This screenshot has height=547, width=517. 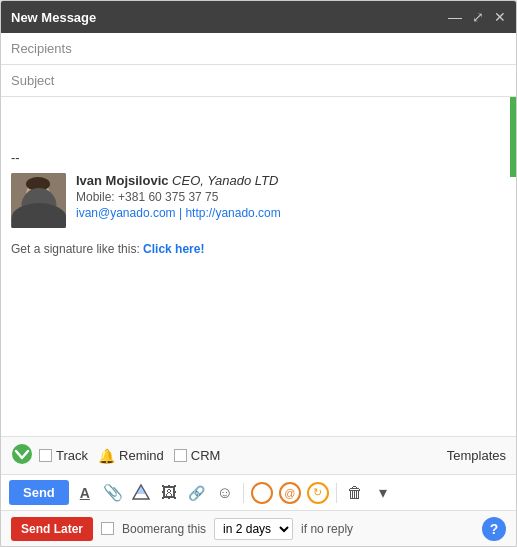 What do you see at coordinates (41, 80) in the screenshot?
I see `subject-label: Subject` at bounding box center [41, 80].